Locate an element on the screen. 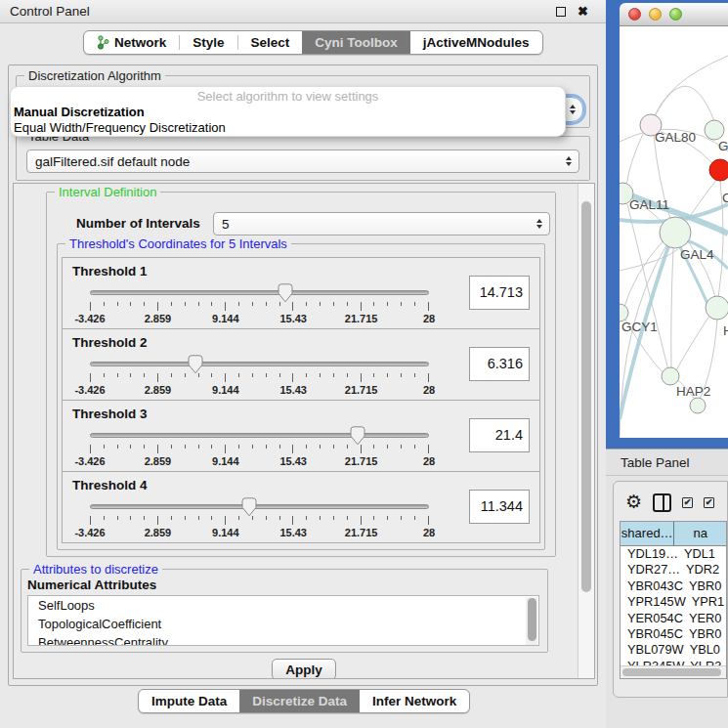  apply-button: Apply is located at coordinates (304, 668).